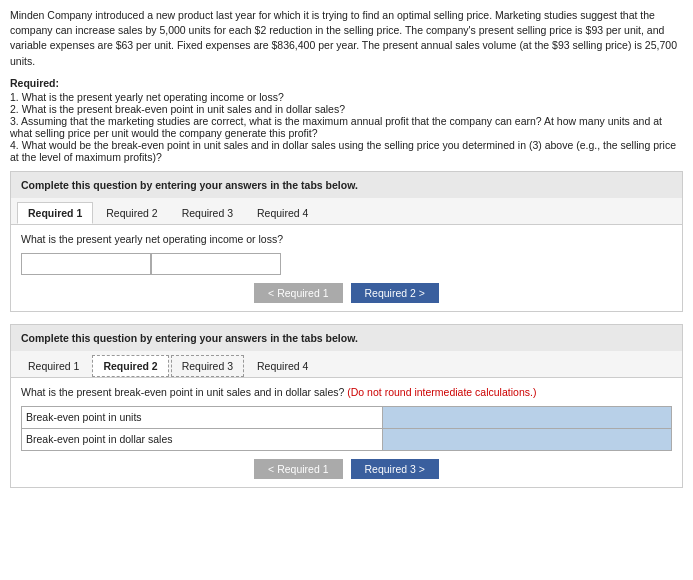  I want to click on card2-tabs: Required 1 Required 2 Required 3 Require…, so click(346, 364).